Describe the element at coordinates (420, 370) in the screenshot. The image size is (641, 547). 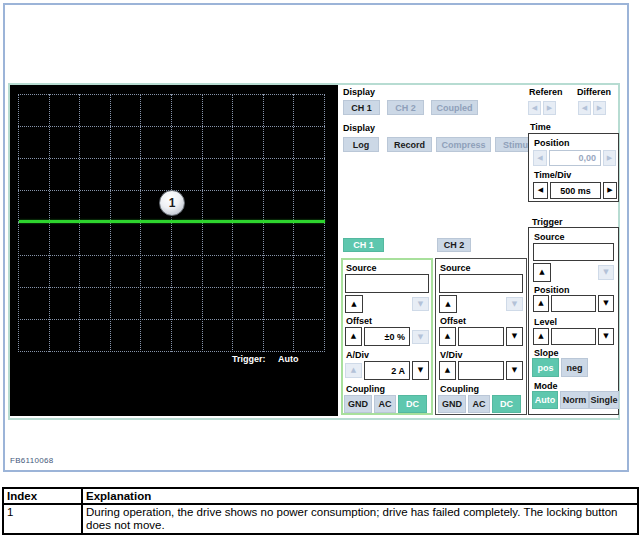
I see `ch1-div-down-button: ▼` at that location.